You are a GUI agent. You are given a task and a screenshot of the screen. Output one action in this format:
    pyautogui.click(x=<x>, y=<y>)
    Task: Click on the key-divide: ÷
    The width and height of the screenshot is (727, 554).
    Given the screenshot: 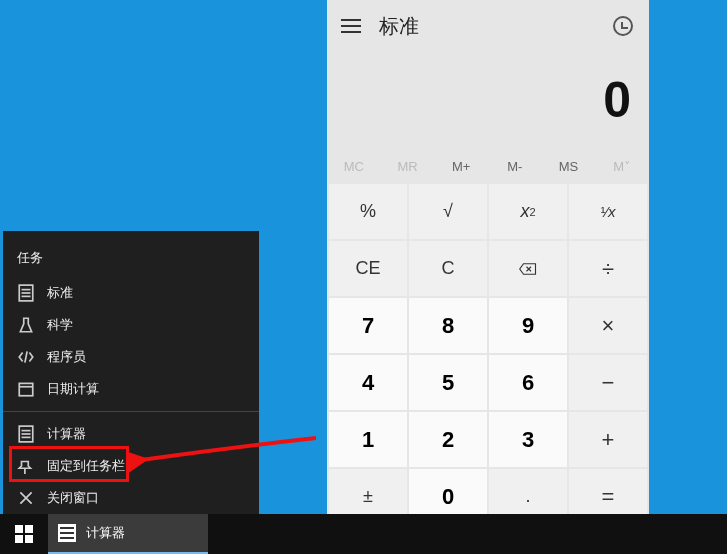 What is the action you would take?
    pyautogui.click(x=608, y=268)
    